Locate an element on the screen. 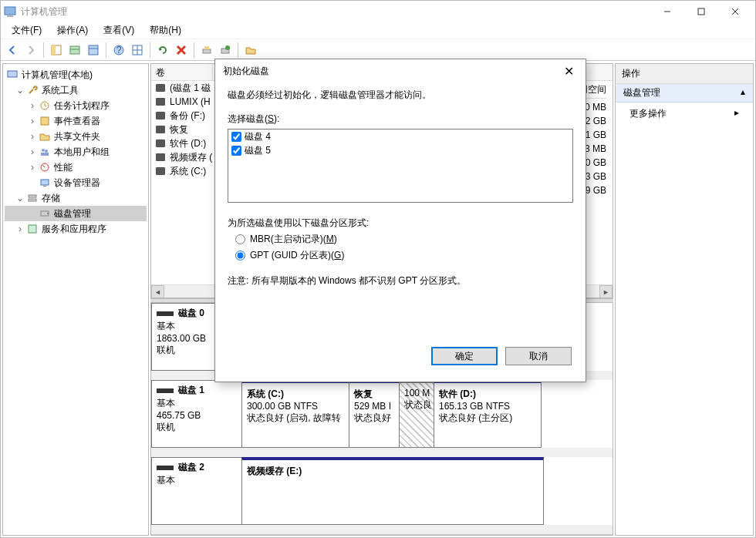 The image size is (756, 538). actions-more-label: 更多操作 is located at coordinates (648, 113).